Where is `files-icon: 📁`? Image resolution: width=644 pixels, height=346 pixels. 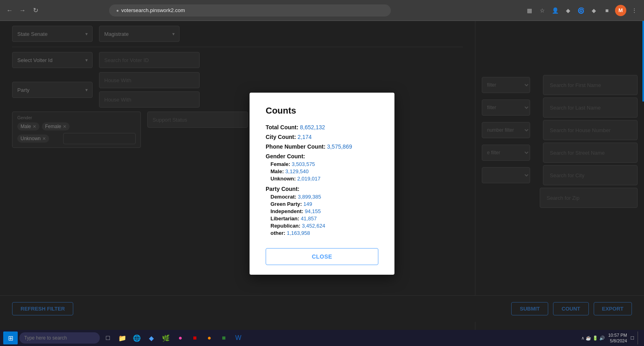 files-icon: 📁 is located at coordinates (122, 338).